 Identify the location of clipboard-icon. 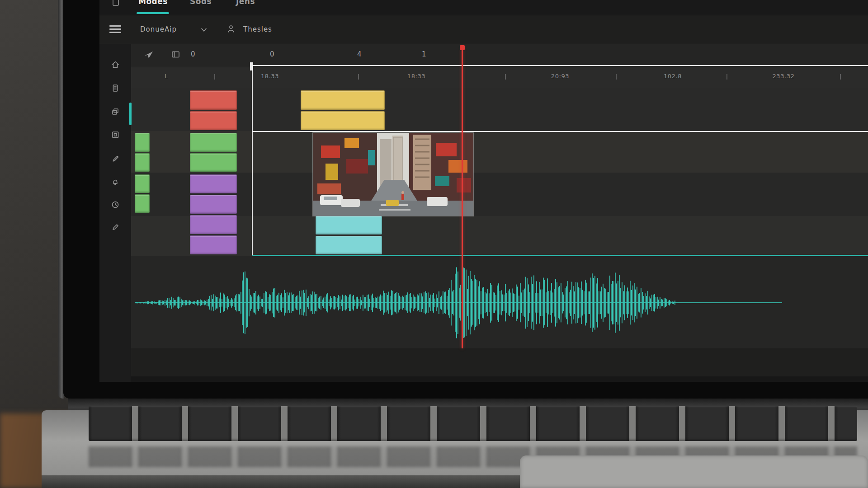
(116, 4).